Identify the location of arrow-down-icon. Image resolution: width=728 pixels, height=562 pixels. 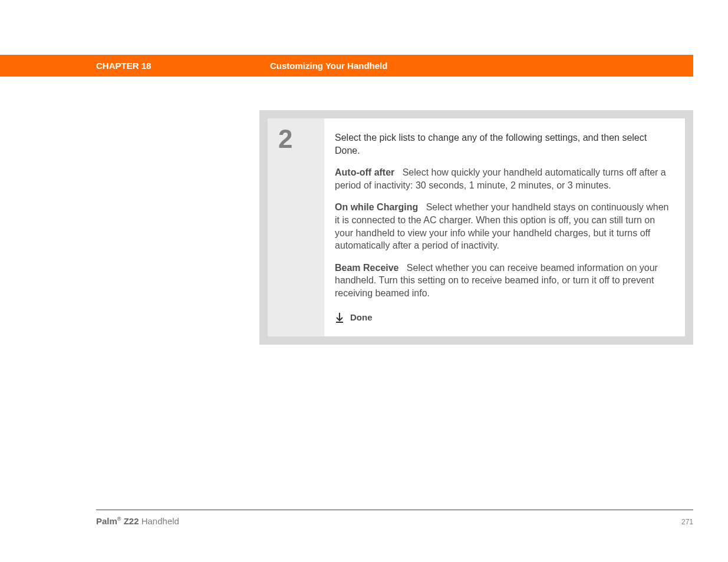
(340, 318).